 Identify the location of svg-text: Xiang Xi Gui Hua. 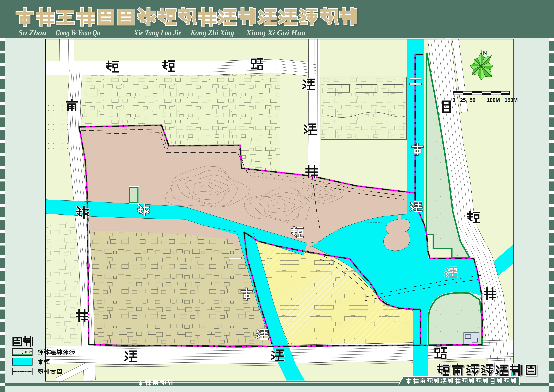
(276, 33).